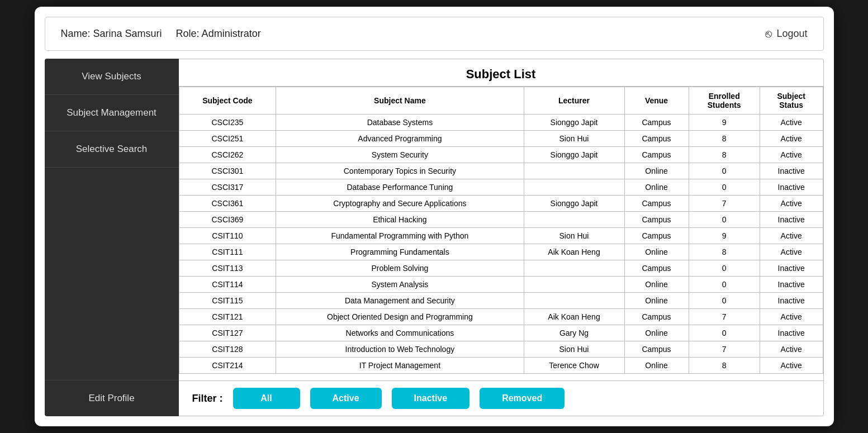 The image size is (868, 433). I want to click on page-title: Subject List, so click(501, 73).